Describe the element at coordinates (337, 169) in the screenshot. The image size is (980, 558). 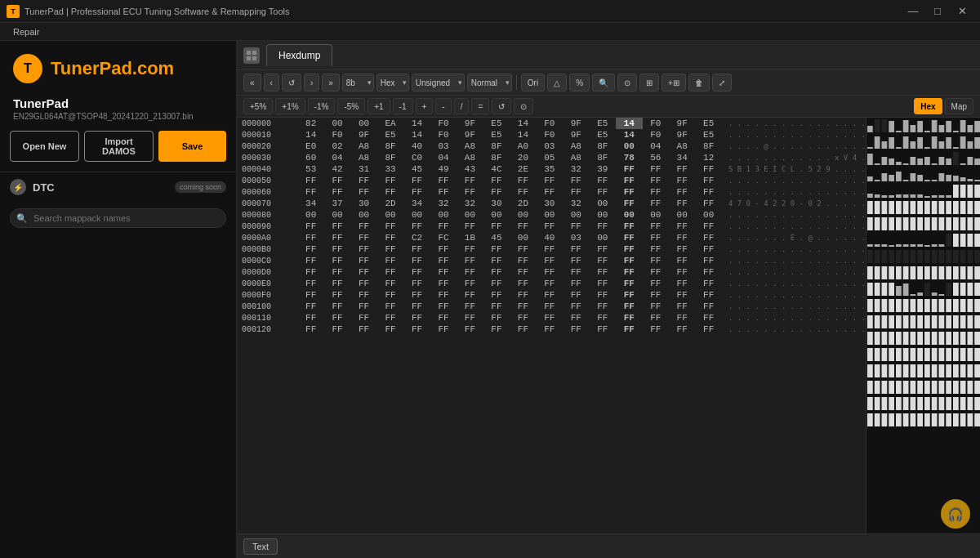
I see `hex-cell: 42` at that location.